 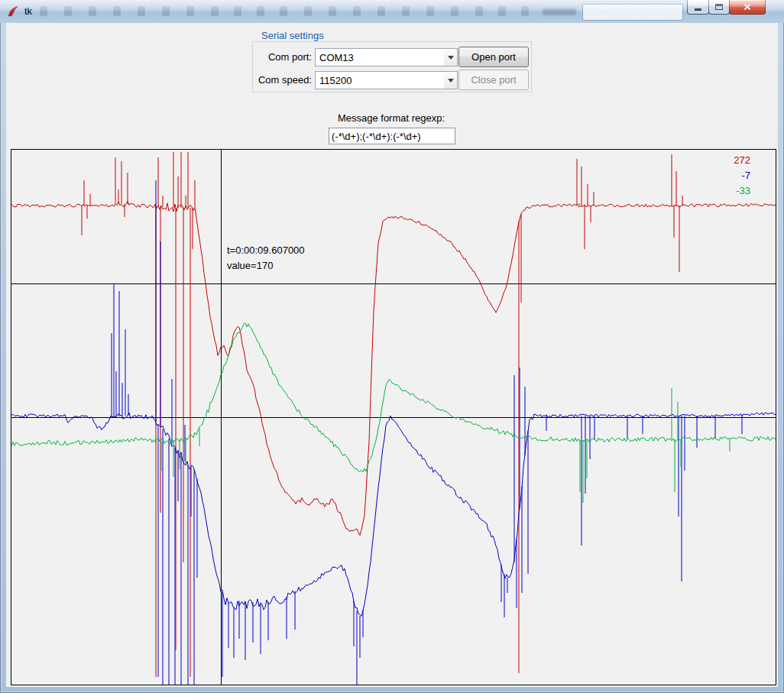 What do you see at coordinates (277, 79) in the screenshot?
I see `com-speed-label: Com speed:` at bounding box center [277, 79].